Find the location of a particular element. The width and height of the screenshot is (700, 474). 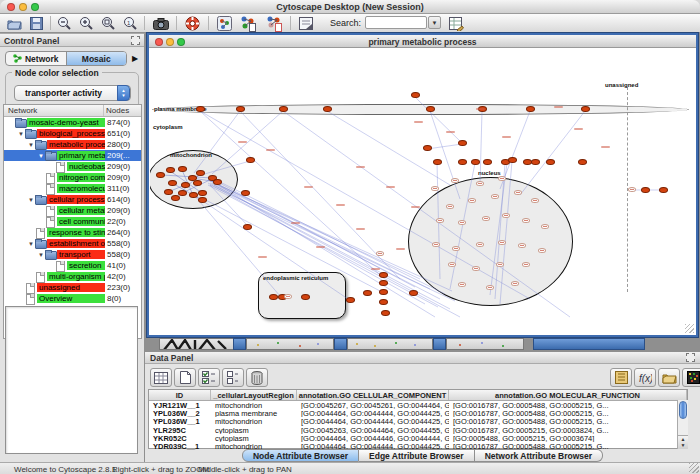

tree-item: unassigned223(0) is located at coordinates (72, 288).